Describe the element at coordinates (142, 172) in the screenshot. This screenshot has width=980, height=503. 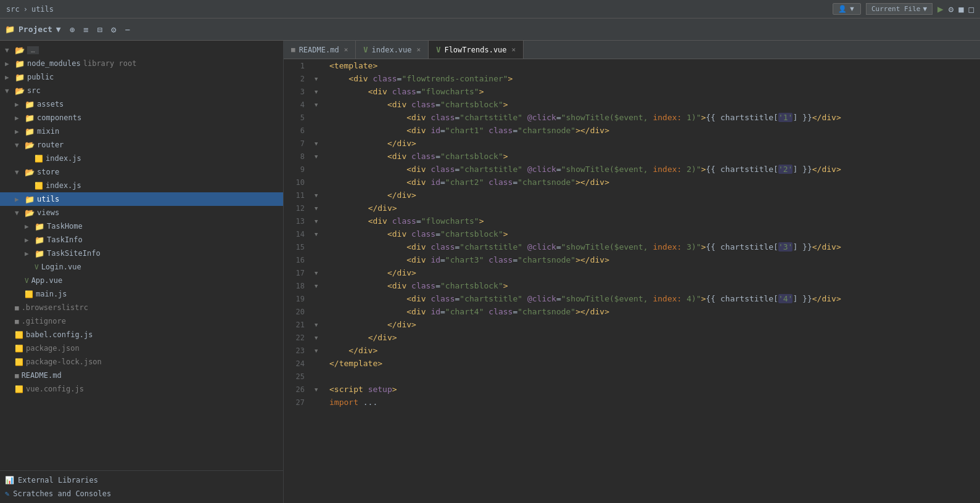
I see `tree-item-store: 📂 store` at that location.